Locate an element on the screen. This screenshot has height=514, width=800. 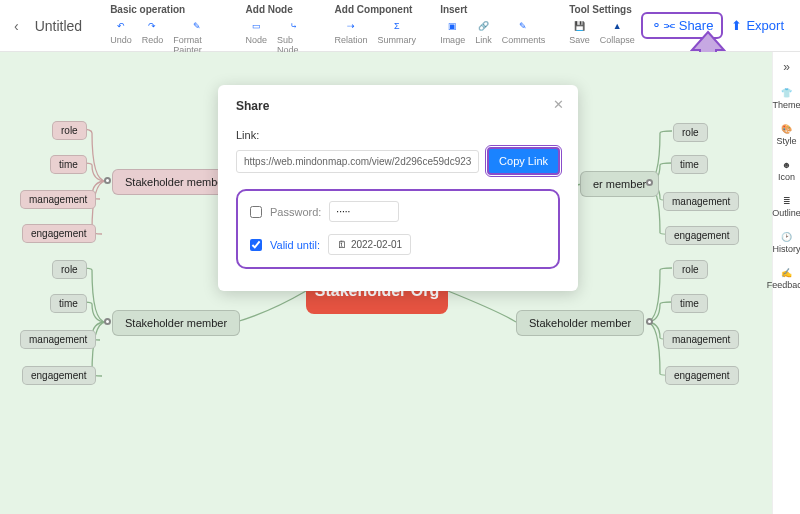
link-input is located at coordinates (358, 162).